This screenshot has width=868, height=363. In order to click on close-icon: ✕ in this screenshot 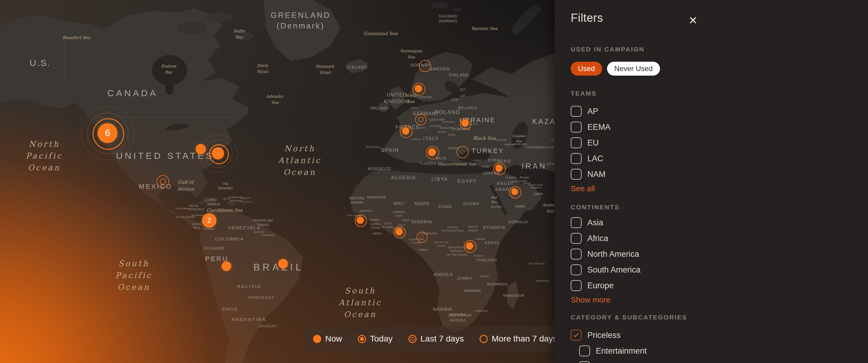, I will do `click(693, 21)`.